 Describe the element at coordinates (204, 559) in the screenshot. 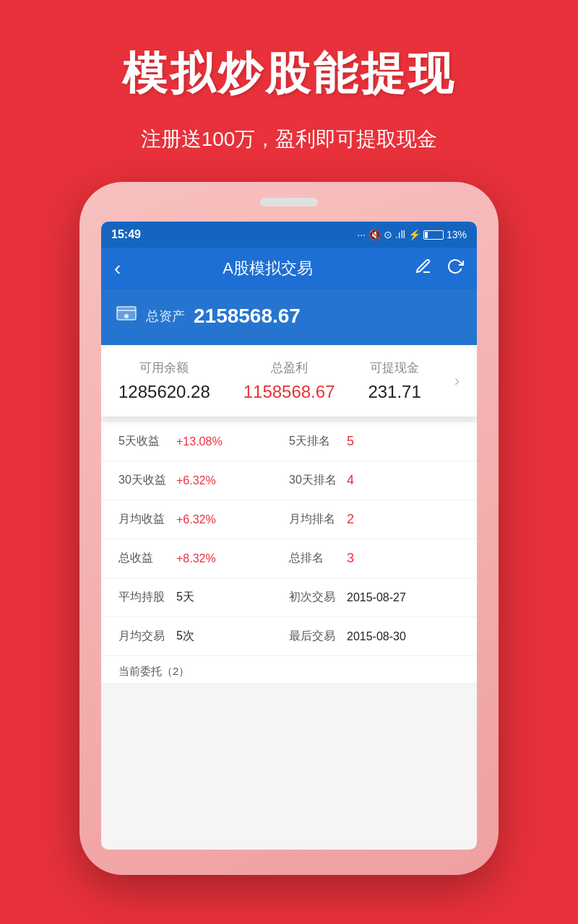

I see `stat-left-col: 总收益+8.32%` at that location.